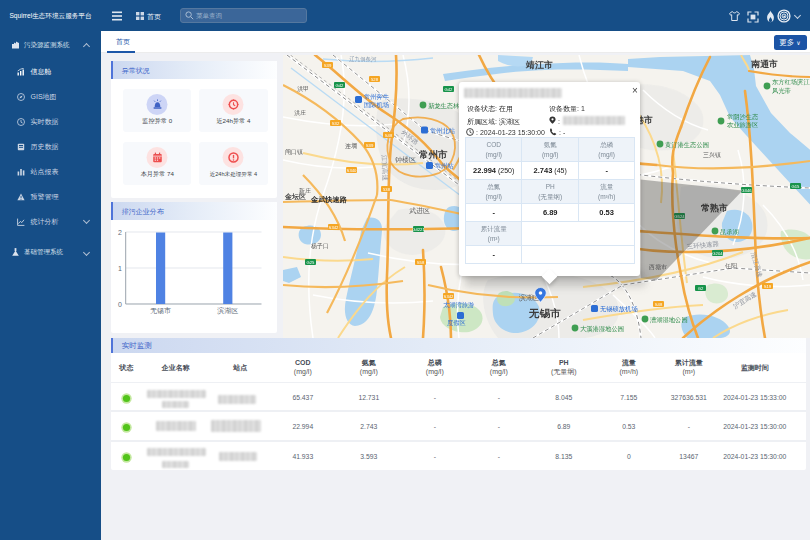  Describe the element at coordinates (743, 117) in the screenshot. I see `svg-text: 常阴沙生态` at that location.